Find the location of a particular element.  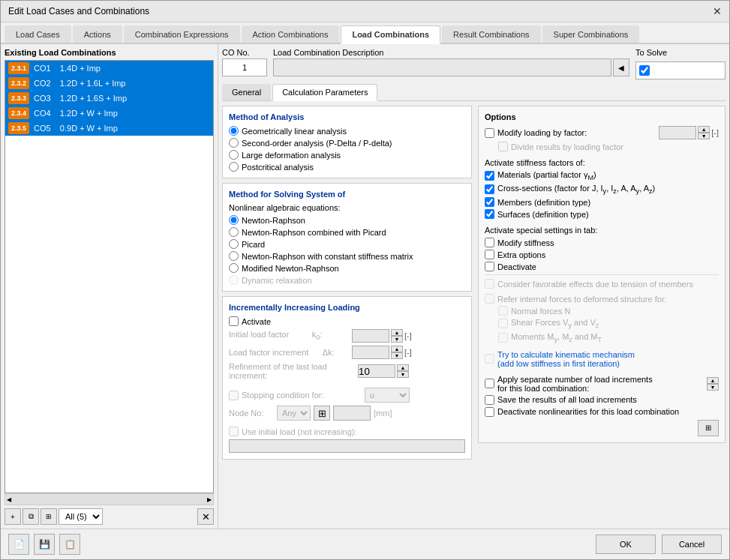

delete-combination-button: ✕ is located at coordinates (206, 517).